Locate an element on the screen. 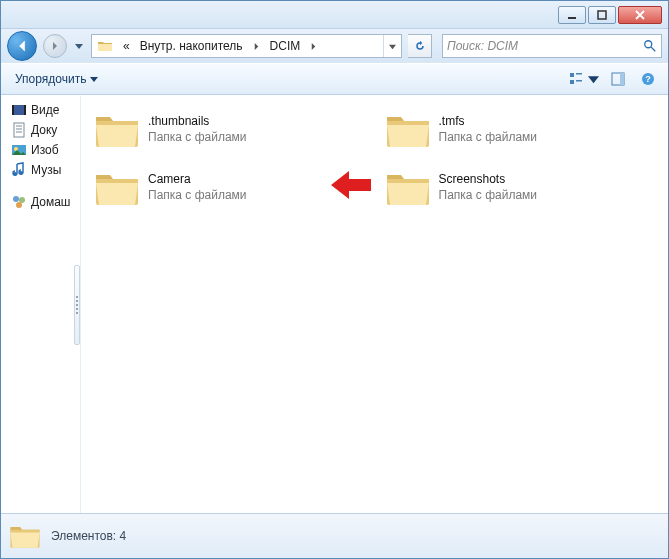 This screenshot has height=559, width=669. view-mode-dropdown is located at coordinates (594, 79).